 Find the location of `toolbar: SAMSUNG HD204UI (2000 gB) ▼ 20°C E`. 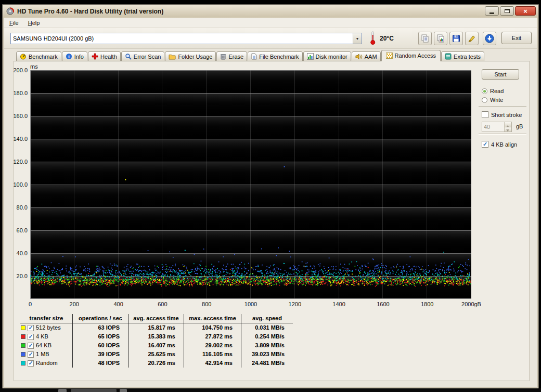

toolbar: SAMSUNG HD204UI (2000 gB) ▼ 20°C E is located at coordinates (270, 38).